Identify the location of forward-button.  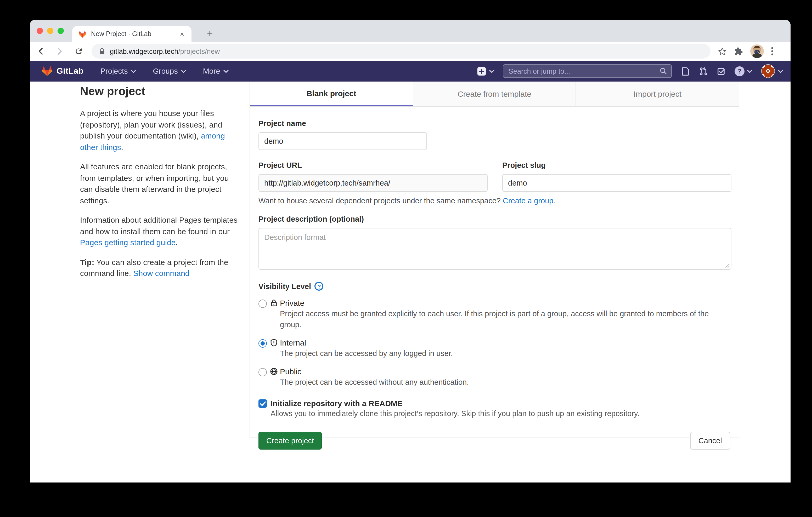
(60, 51).